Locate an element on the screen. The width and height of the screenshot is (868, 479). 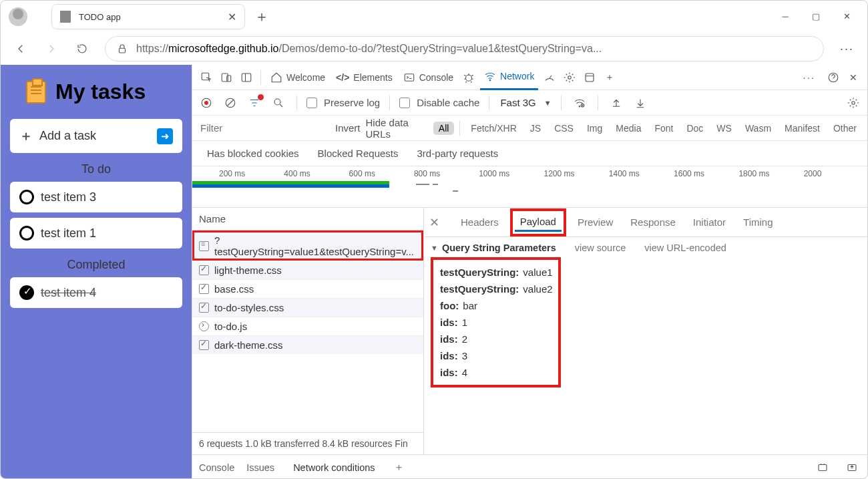
task-item: test item 3 is located at coordinates (96, 197).